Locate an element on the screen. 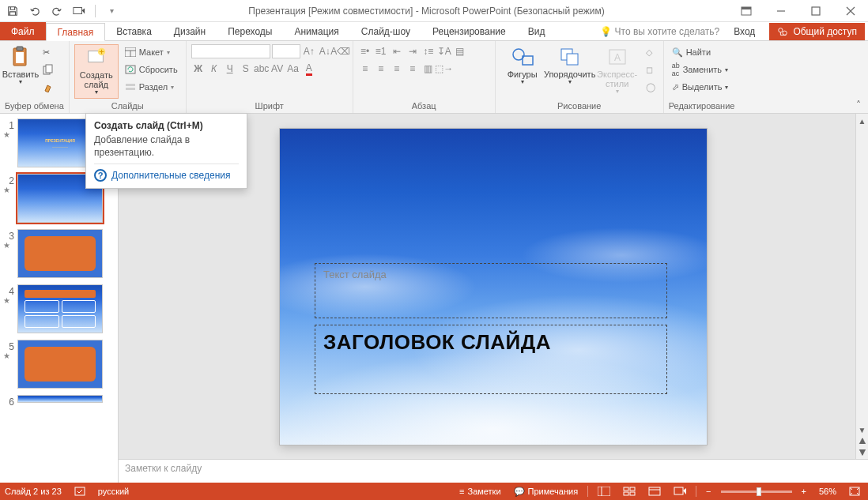 This screenshot has height=500, width=868. tab-view: Вид is located at coordinates (537, 32).